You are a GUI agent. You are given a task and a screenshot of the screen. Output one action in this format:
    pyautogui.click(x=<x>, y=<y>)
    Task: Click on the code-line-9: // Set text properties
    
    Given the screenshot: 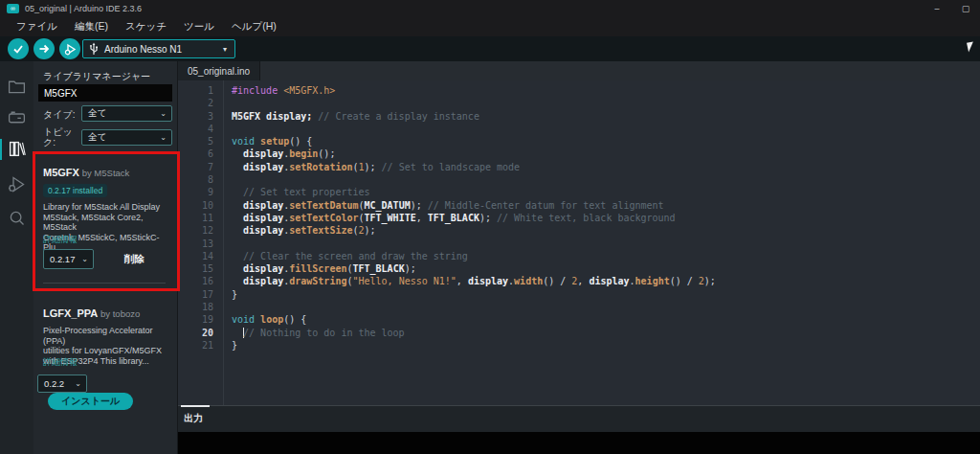 What is the action you would take?
    pyautogui.click(x=606, y=192)
    